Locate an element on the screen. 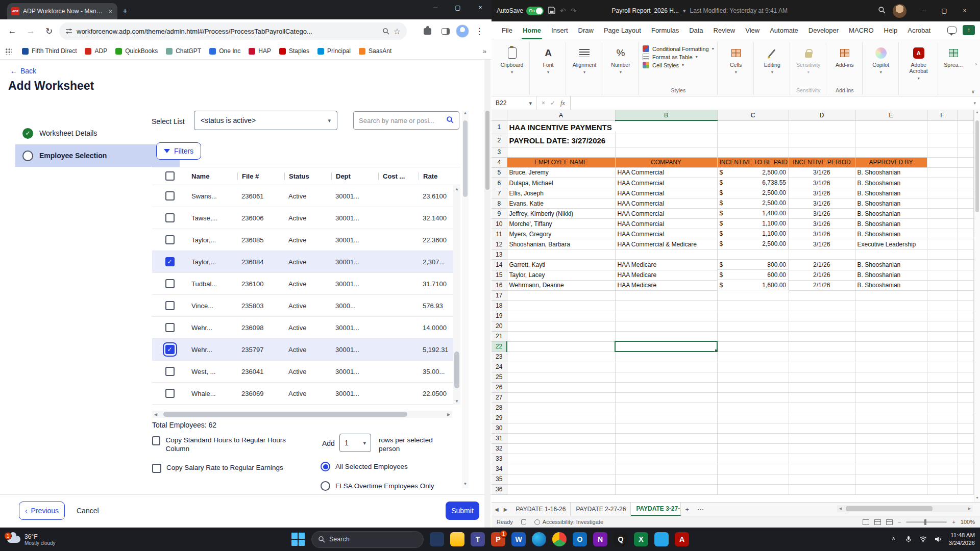  cell-B13 is located at coordinates (666, 255).